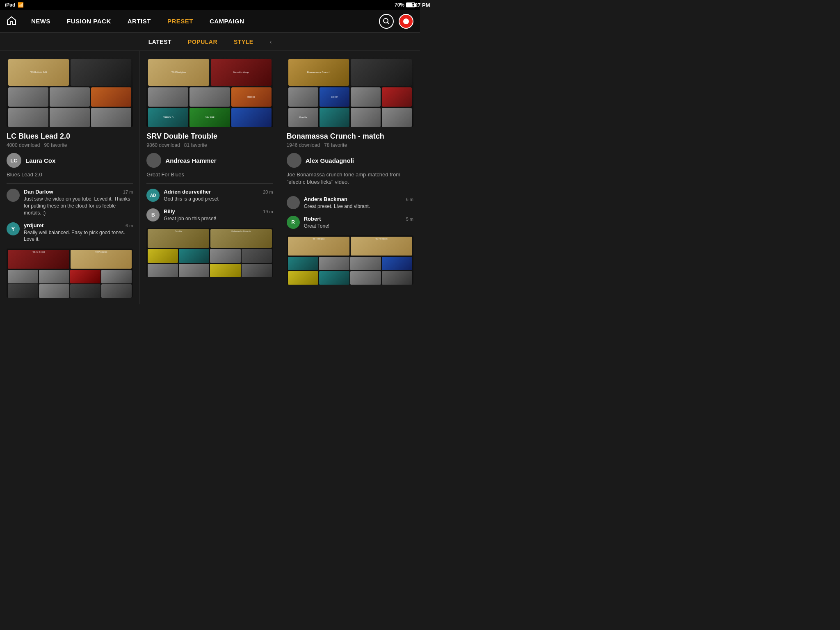 The height and width of the screenshot is (630, 840). I want to click on amp-unit: '69 Plexiglas, so click(178, 72).